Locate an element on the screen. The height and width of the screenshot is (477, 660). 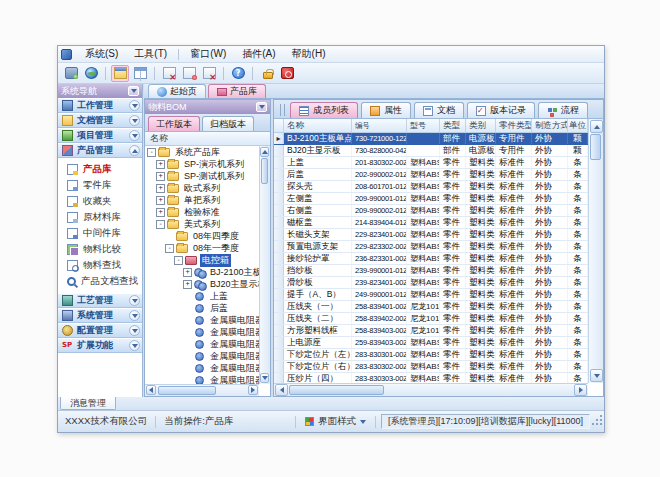
table-row: 压线夹（一） 258-839401-00Z 尼龙1010 零件 塑料类 标准件 … is located at coordinates (431, 307).